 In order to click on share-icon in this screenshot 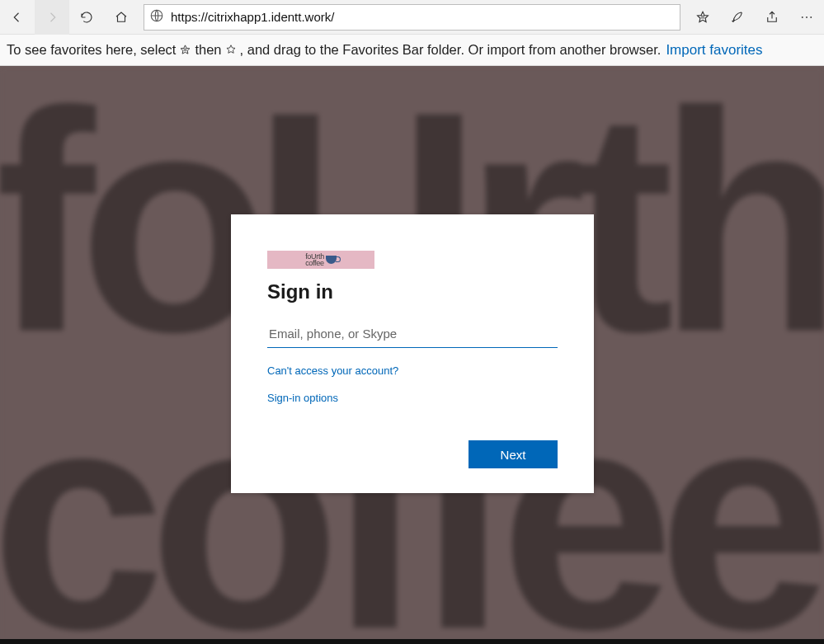, I will do `click(772, 17)`.